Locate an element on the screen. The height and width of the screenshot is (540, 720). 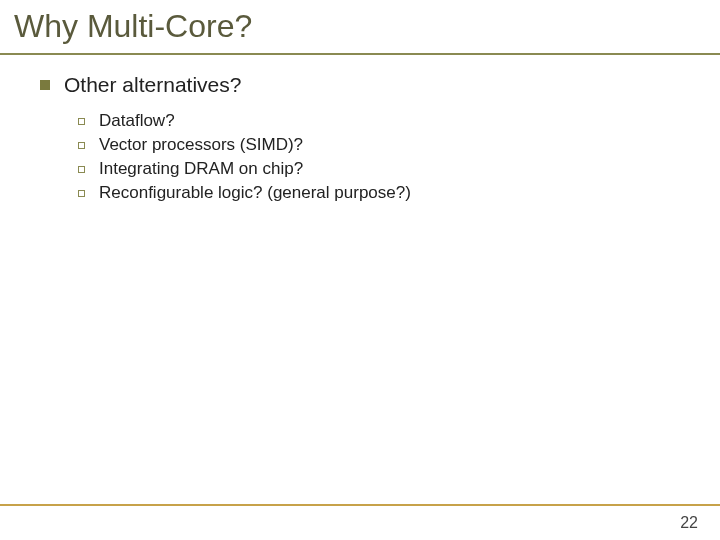
list-item: Reconfigurable logic? (general purpose?) is located at coordinates (399, 193).